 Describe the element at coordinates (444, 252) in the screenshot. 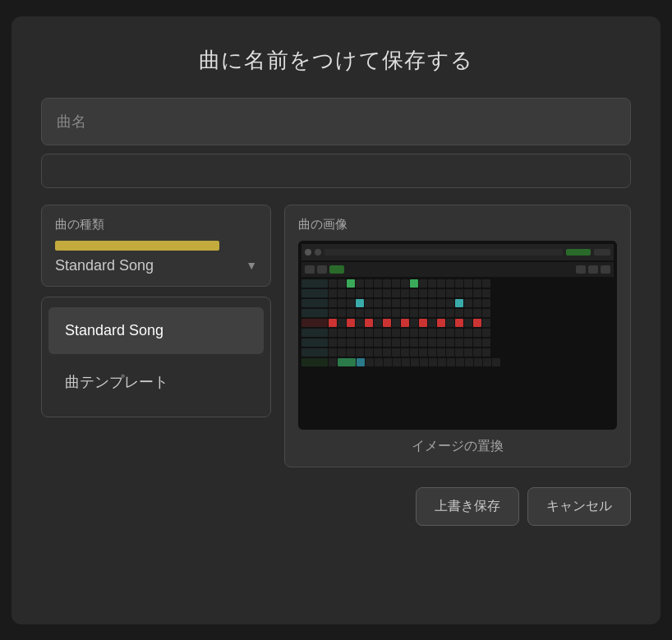

I see `daw-title-bar` at that location.